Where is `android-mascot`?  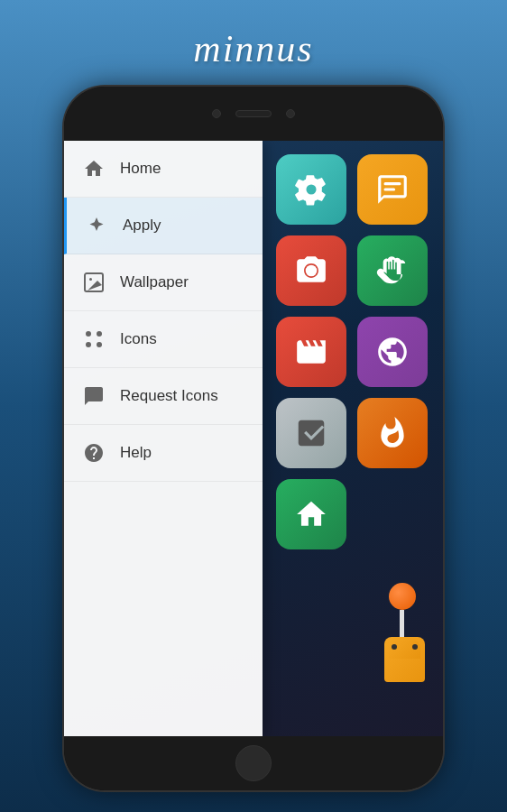
android-mascot is located at coordinates (404, 637).